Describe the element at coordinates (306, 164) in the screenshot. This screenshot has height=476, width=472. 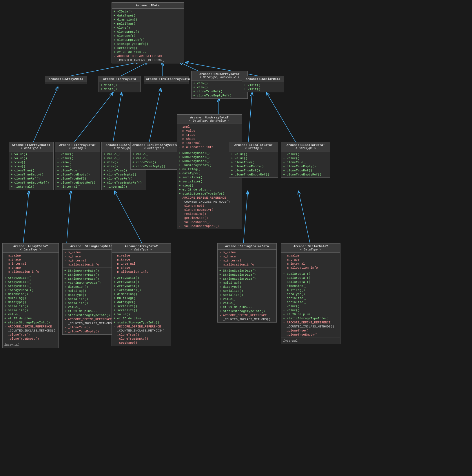
I see `box-iiscalardatat-datatype-members: + value() + value() + cloneTrue() + clon…` at that location.